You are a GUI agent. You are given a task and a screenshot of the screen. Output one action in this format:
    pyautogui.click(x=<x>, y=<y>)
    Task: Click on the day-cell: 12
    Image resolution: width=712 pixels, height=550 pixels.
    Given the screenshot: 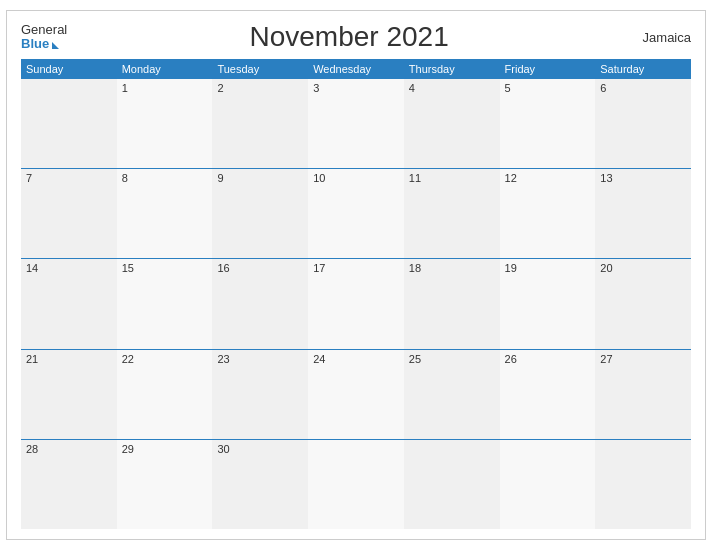 What is the action you would take?
    pyautogui.click(x=548, y=214)
    